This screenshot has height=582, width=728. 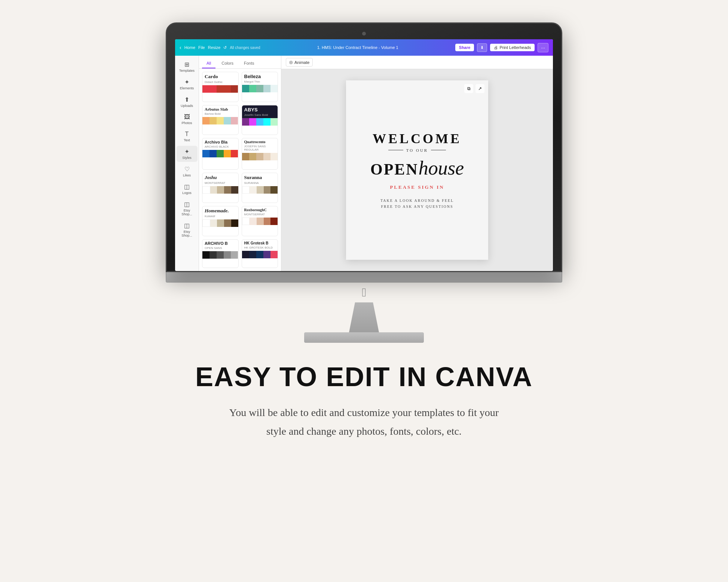 I want to click on document-title: 1. HMS: Under Contract Timeline - Volume…, so click(x=358, y=47).